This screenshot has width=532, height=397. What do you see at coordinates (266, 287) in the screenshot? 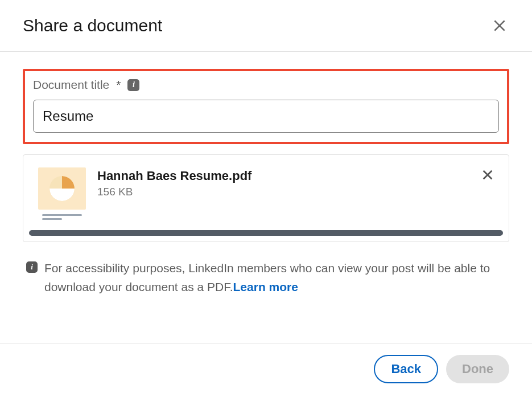
I see `learn-more-link: Learn more` at bounding box center [266, 287].